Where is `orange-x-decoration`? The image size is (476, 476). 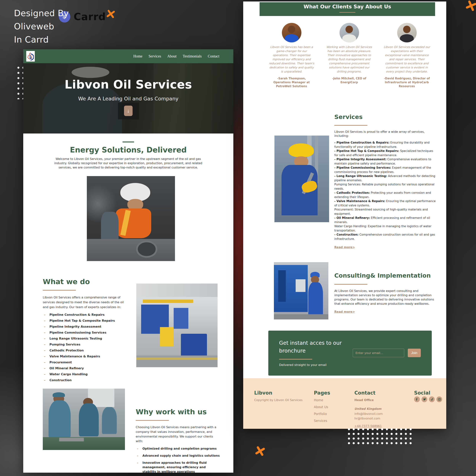 orange-x-decoration is located at coordinates (111, 14).